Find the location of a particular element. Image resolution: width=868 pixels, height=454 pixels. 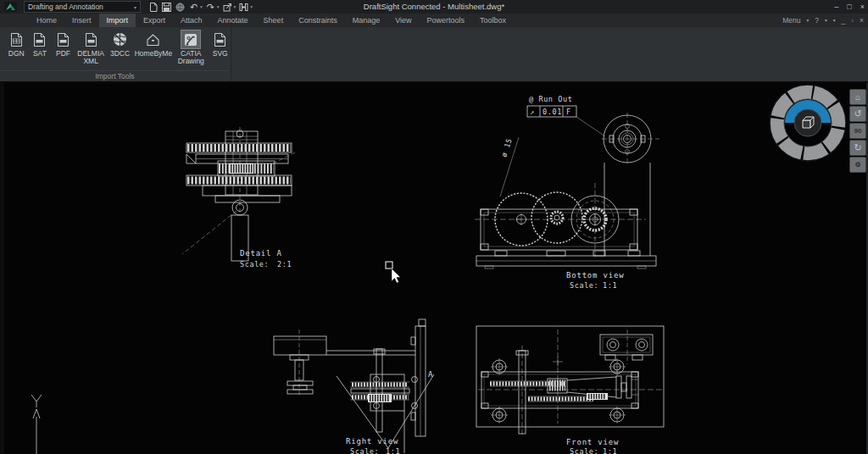

button-label: PDF is located at coordinates (63, 54).